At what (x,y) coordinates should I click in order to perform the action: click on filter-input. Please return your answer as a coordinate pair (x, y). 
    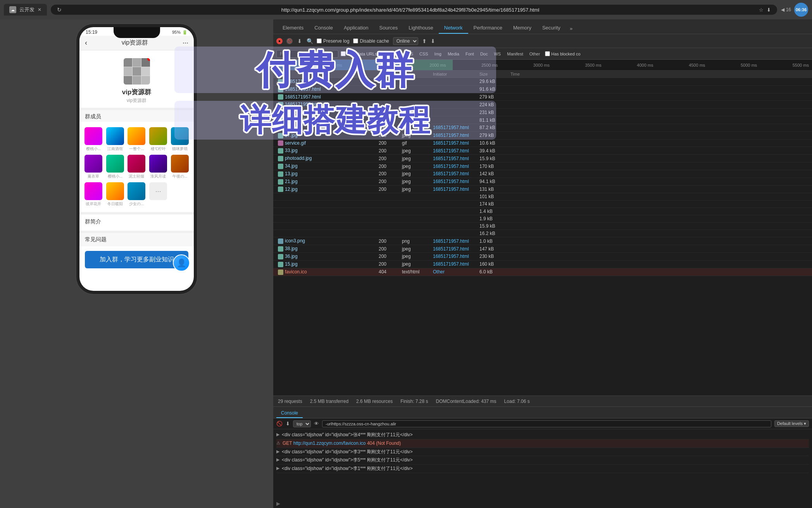
    Looking at the image, I should click on (307, 54).